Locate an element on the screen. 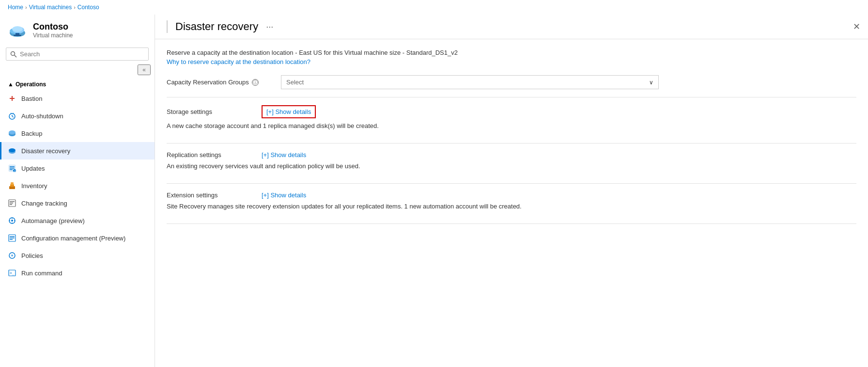 This screenshot has height=367, width=868. replication-settings-row: Replication settings [+] Show details is located at coordinates (512, 155).